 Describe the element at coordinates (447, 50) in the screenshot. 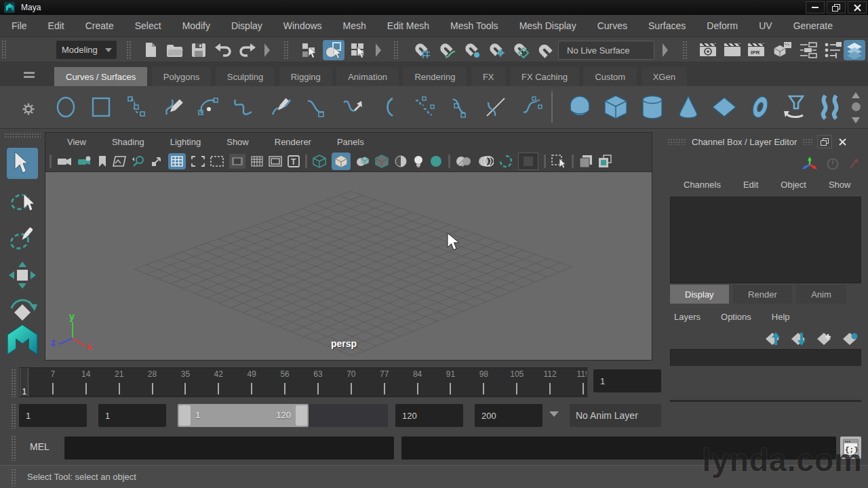

I see `snap-to-curve-button` at that location.